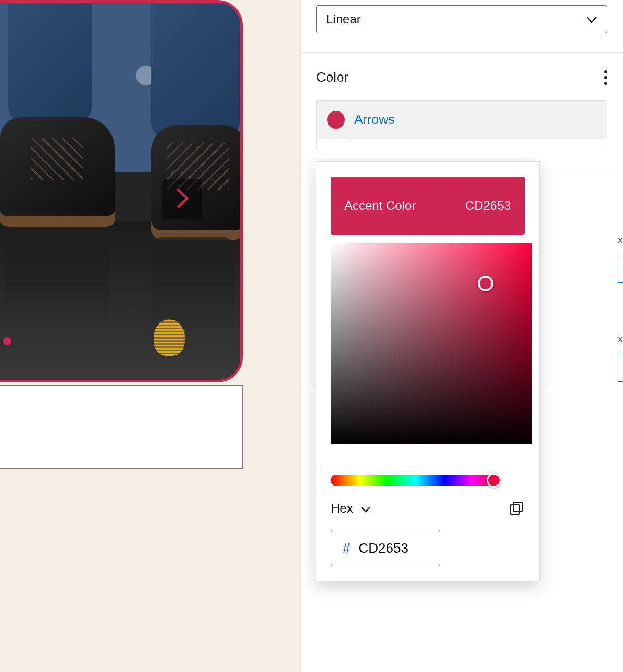 The width and height of the screenshot is (623, 672). Describe the element at coordinates (383, 548) in the screenshot. I see `hex-value: CD2653` at that location.